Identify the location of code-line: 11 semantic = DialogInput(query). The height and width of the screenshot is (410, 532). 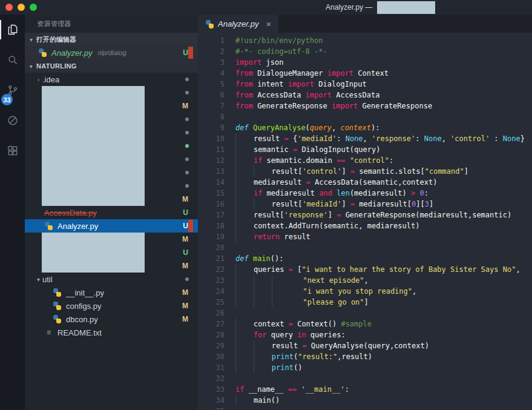
(365, 150).